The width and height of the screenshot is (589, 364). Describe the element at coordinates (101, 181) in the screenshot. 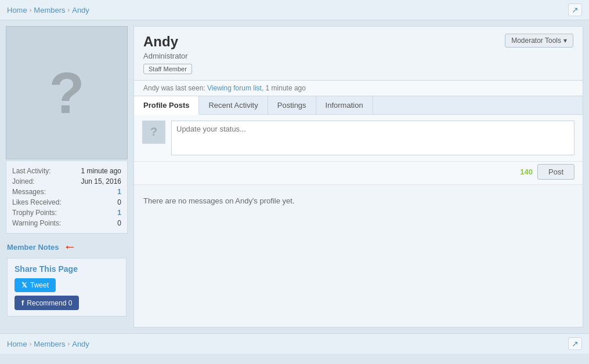

I see `joined-value: Jun 15, 2016` at that location.